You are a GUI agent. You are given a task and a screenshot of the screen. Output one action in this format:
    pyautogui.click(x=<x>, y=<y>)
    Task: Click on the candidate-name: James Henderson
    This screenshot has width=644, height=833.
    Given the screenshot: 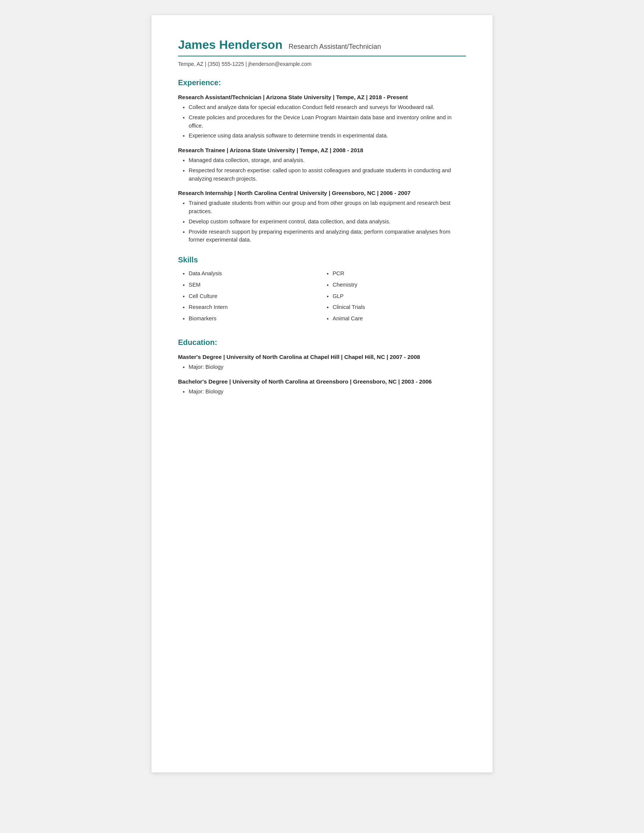 What is the action you would take?
    pyautogui.click(x=230, y=45)
    